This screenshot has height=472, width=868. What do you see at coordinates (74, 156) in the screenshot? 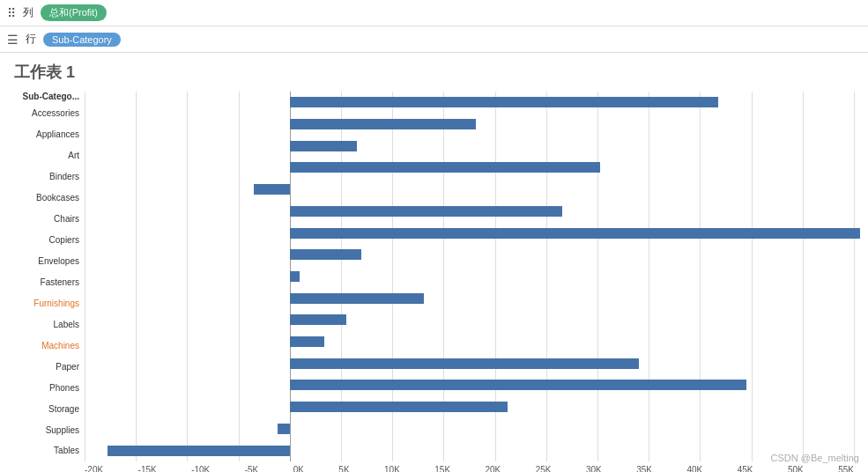
I see `y-label-art: Art` at bounding box center [74, 156].